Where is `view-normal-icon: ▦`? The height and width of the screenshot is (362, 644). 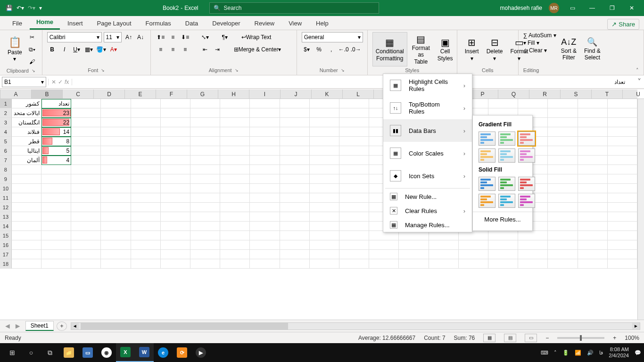
view-normal-icon: ▦ is located at coordinates (489, 338).